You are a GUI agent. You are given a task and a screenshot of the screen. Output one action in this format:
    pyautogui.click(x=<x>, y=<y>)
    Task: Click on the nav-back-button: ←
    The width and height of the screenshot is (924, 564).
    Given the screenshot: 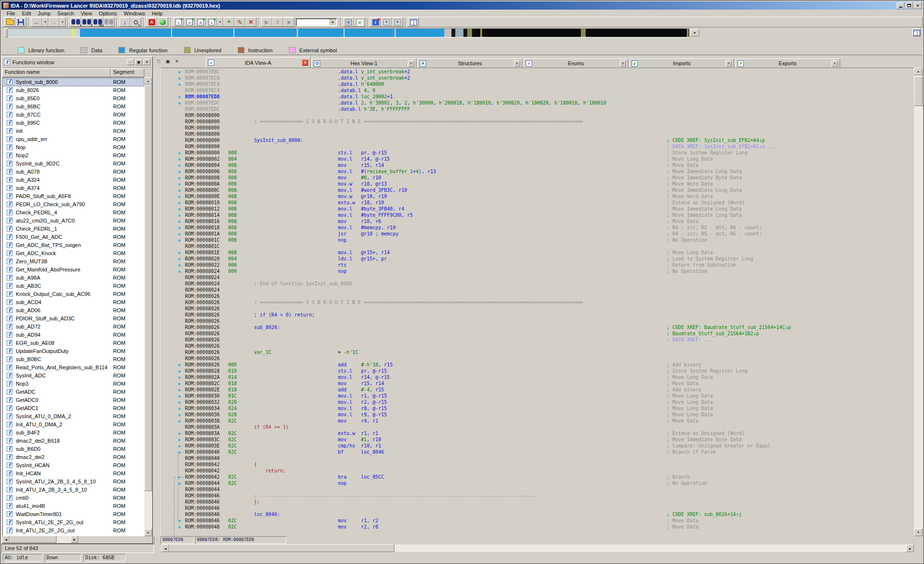 What is the action you would take?
    pyautogui.click(x=36, y=22)
    